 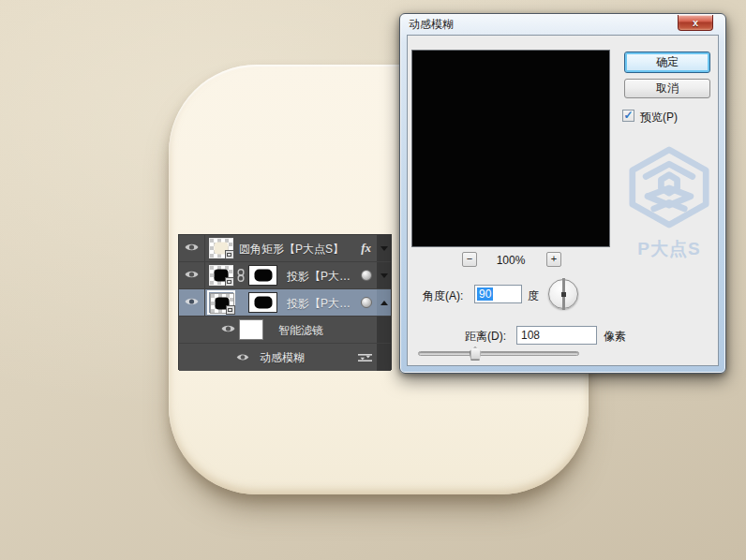 I want to click on dialog-titlebar: 动感模糊 x, so click(x=562, y=24).